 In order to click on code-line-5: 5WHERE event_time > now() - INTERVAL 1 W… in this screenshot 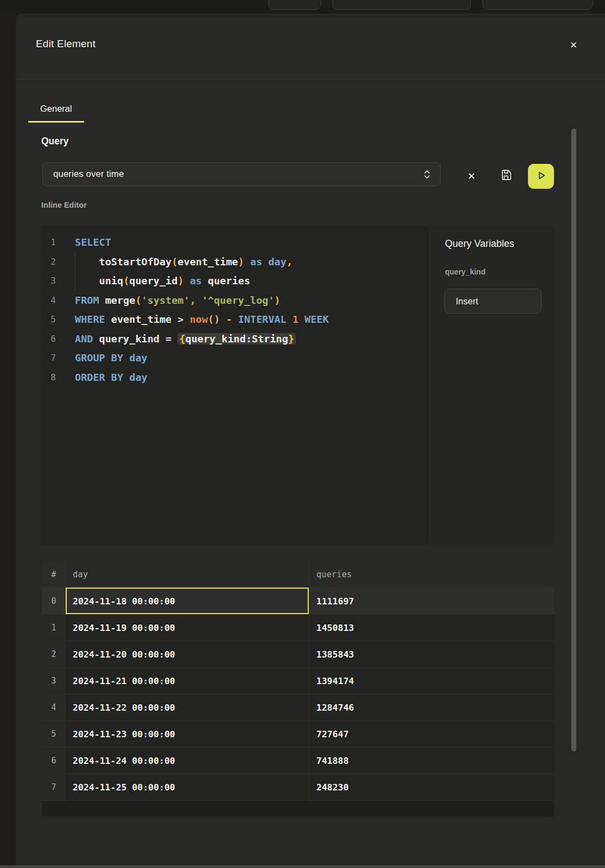, I will do `click(234, 320)`.